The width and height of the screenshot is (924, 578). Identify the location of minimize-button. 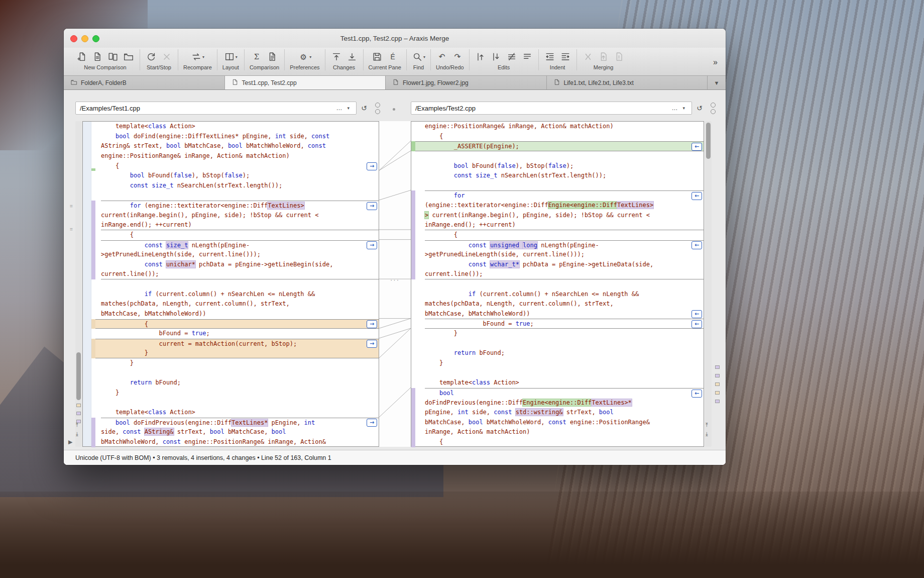
(85, 39).